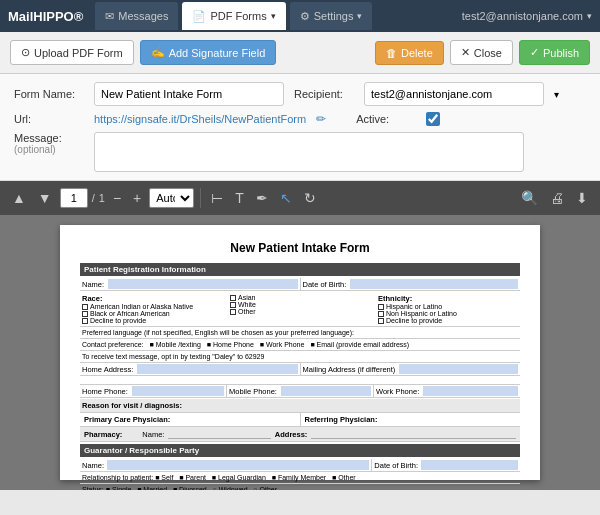 The height and width of the screenshot is (515, 600). What do you see at coordinates (112, 344) in the screenshot?
I see `pdf-contact-label: Contact preference:` at bounding box center [112, 344].